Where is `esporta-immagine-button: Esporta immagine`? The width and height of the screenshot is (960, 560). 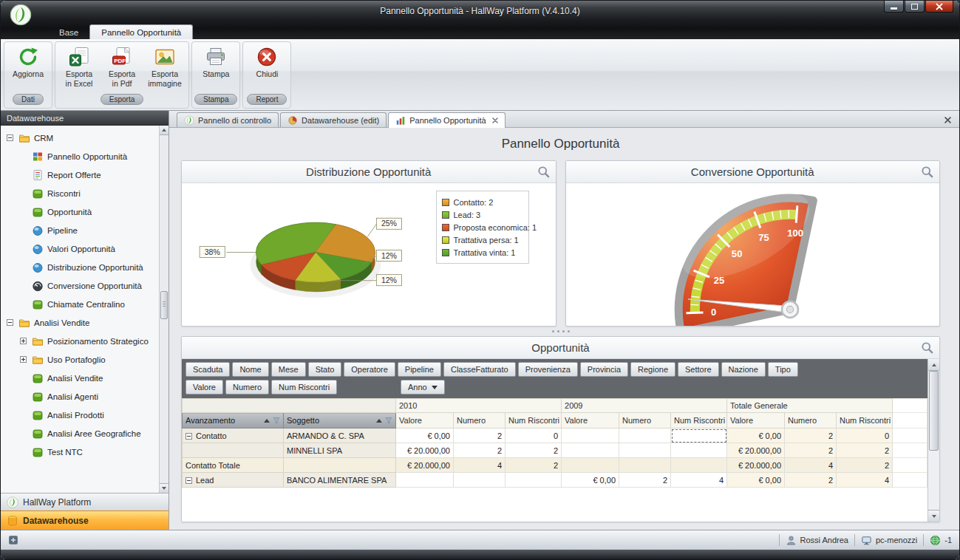 esporta-immagine-button: Esporta immagine is located at coordinates (165, 69).